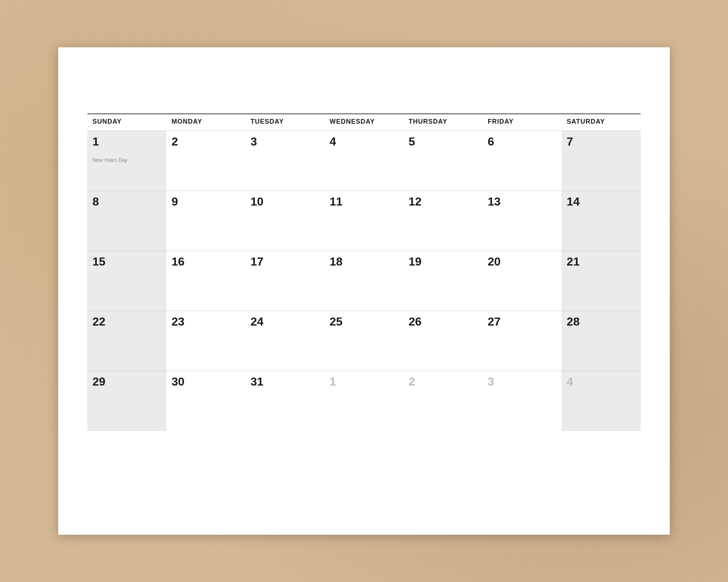  What do you see at coordinates (206, 221) in the screenshot?
I see `calendar-cell-1-1: 9` at bounding box center [206, 221].